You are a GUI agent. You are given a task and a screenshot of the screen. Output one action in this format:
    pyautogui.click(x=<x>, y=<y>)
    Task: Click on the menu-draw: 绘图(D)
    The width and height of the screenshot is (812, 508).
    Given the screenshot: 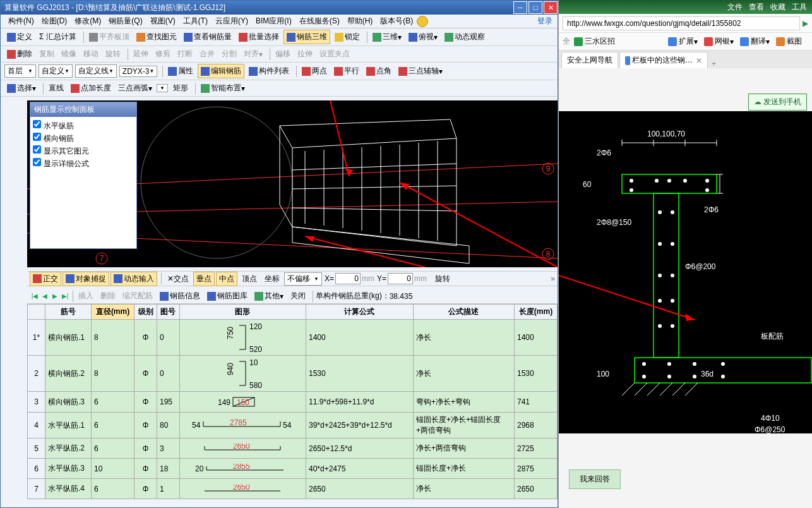 What is the action you would take?
    pyautogui.click(x=54, y=21)
    